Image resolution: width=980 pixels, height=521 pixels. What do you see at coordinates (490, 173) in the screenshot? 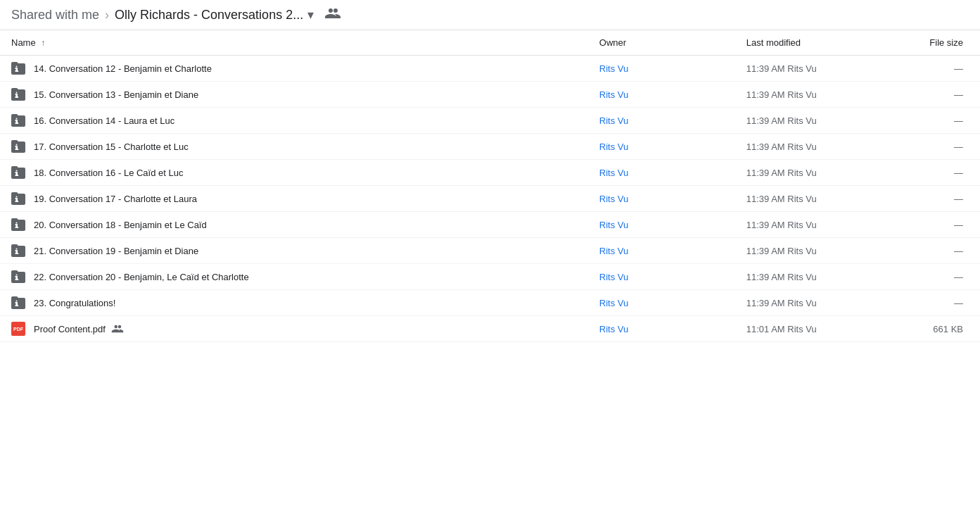
I see `table-row: 18. Conversation 16 - Le Caïd et LucRits…` at bounding box center [490, 173].